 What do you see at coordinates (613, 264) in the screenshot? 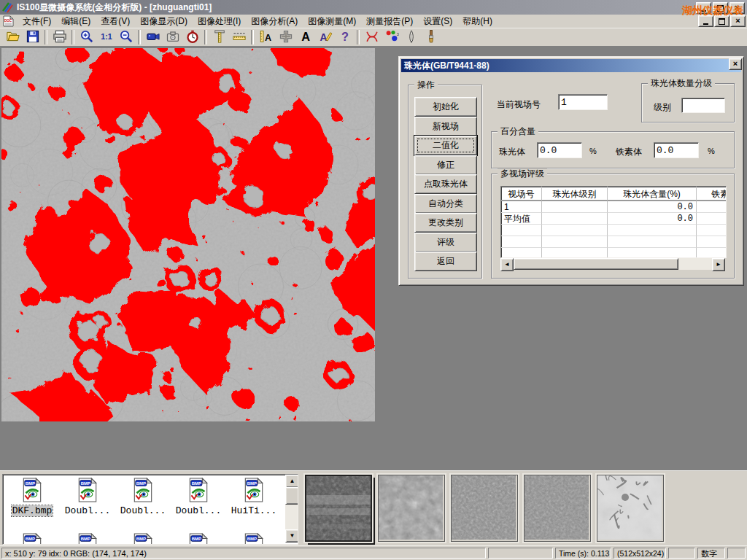
I see `table-hscrollbar: ◄ ►` at bounding box center [613, 264].